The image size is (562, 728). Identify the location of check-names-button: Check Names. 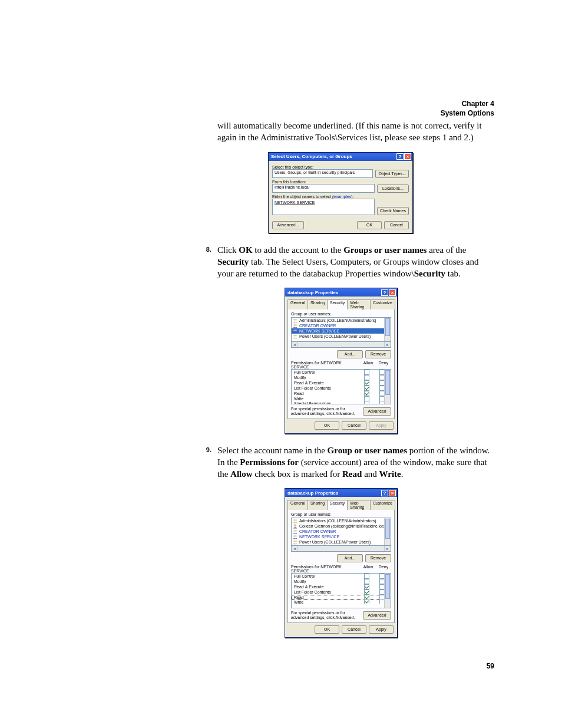
(393, 211).